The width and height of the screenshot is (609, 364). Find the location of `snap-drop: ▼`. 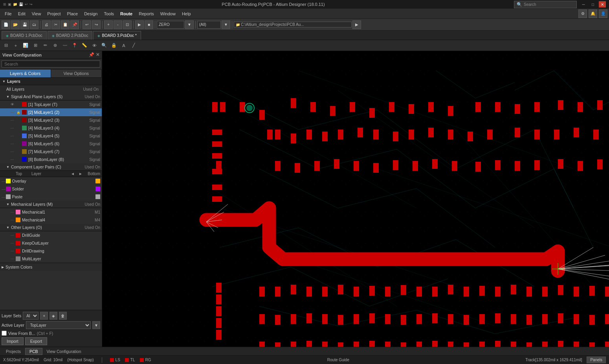

snap-drop: ▼ is located at coordinates (189, 25).